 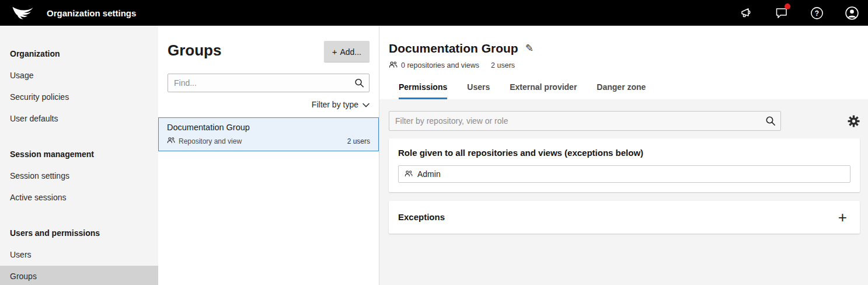 What do you see at coordinates (358, 141) in the screenshot?
I see `group-item-users: 2 users` at bounding box center [358, 141].